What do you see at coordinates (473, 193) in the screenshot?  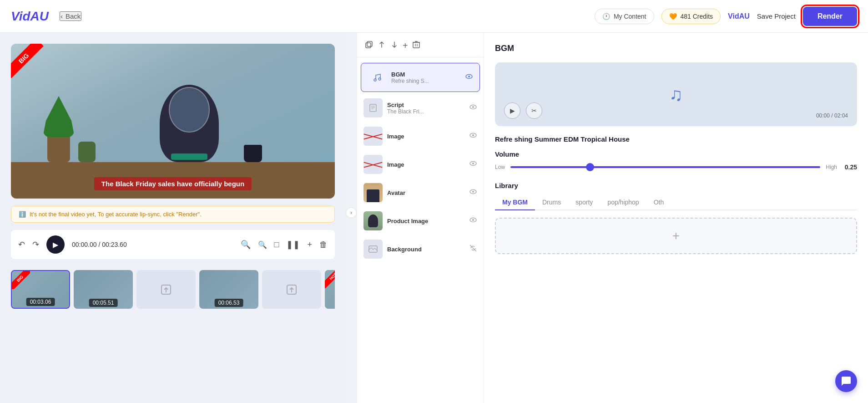 I see `layer-eye-avatar` at bounding box center [473, 193].